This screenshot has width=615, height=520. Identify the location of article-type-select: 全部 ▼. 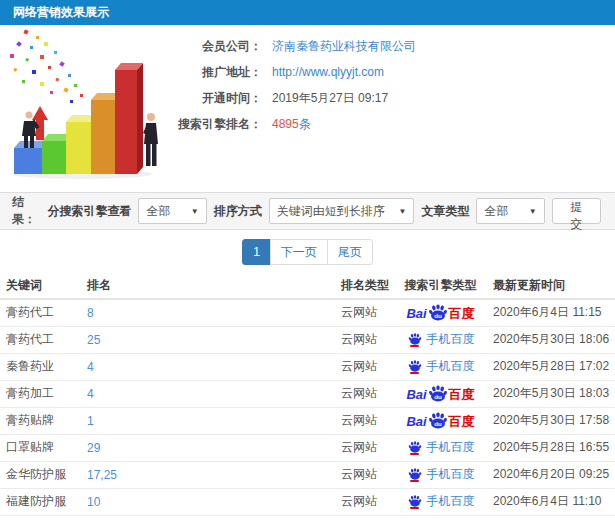
(510, 211).